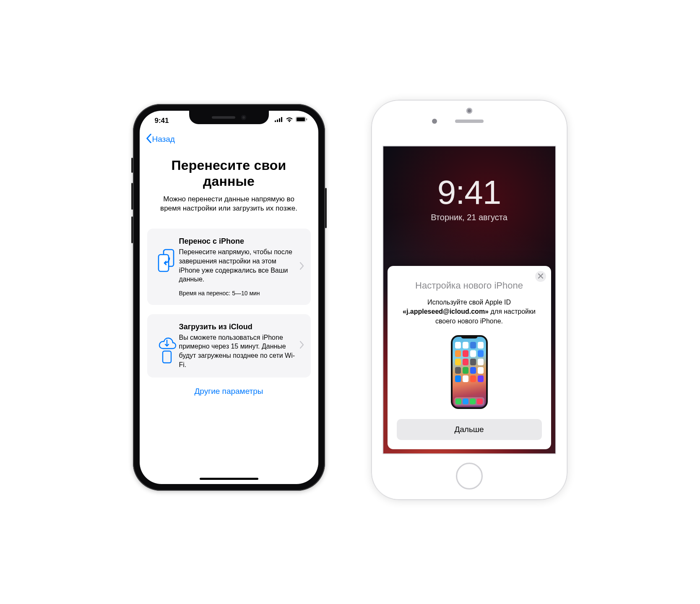 This screenshot has height=604, width=700. What do you see at coordinates (469, 302) in the screenshot?
I see `sheet-body-prefix: Используйте свой Apple ID` at bounding box center [469, 302].